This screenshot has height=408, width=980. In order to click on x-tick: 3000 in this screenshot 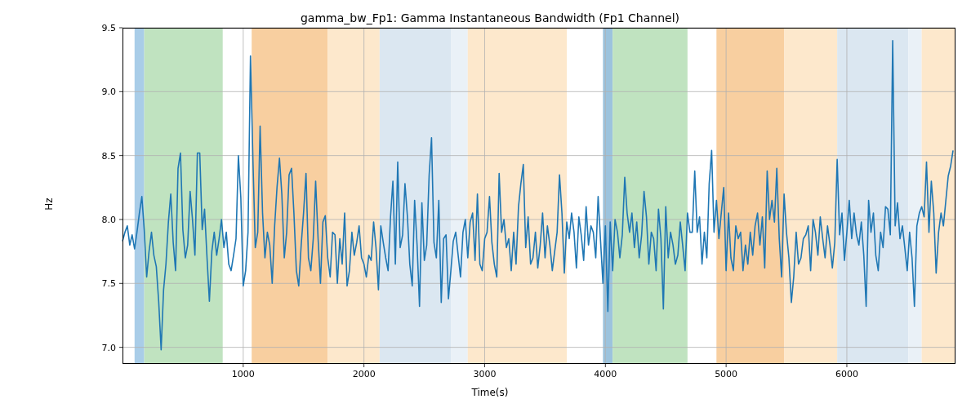, I will do `click(484, 374)`.